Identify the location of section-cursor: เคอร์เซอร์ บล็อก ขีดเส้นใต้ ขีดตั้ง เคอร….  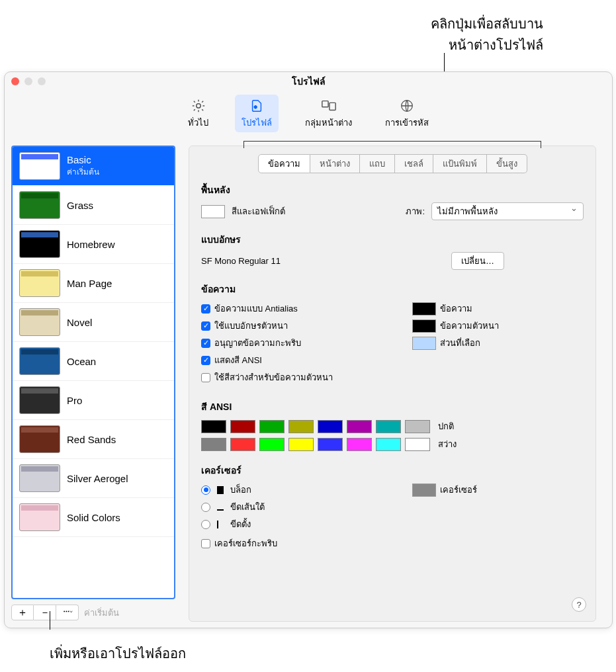
(392, 508).